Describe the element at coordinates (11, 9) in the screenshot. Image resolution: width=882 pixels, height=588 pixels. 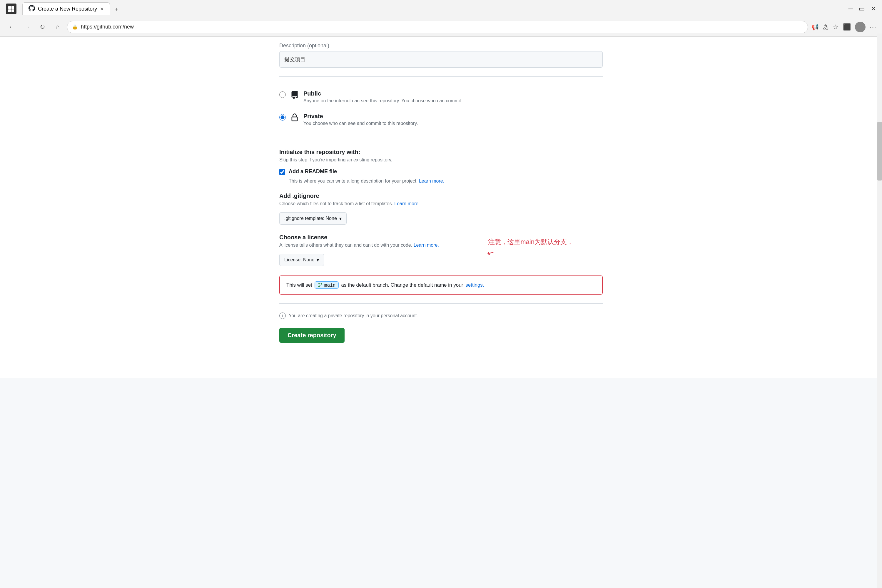
I see `window-icon` at that location.